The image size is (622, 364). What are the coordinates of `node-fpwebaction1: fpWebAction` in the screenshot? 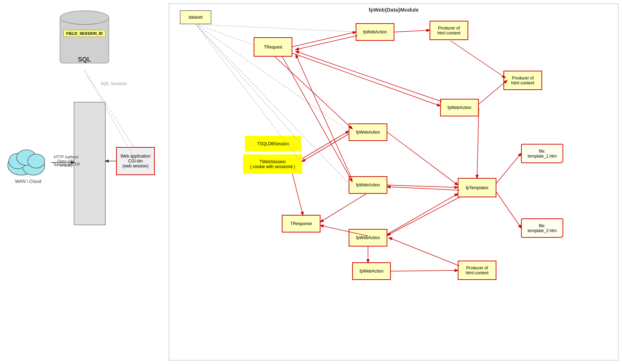 It's located at (375, 32).